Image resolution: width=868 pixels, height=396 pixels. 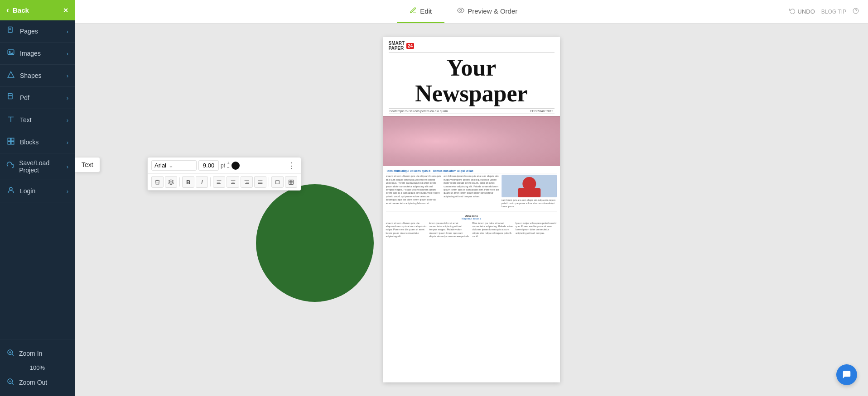 I want to click on zoom-in-icon, so click(x=10, y=353).